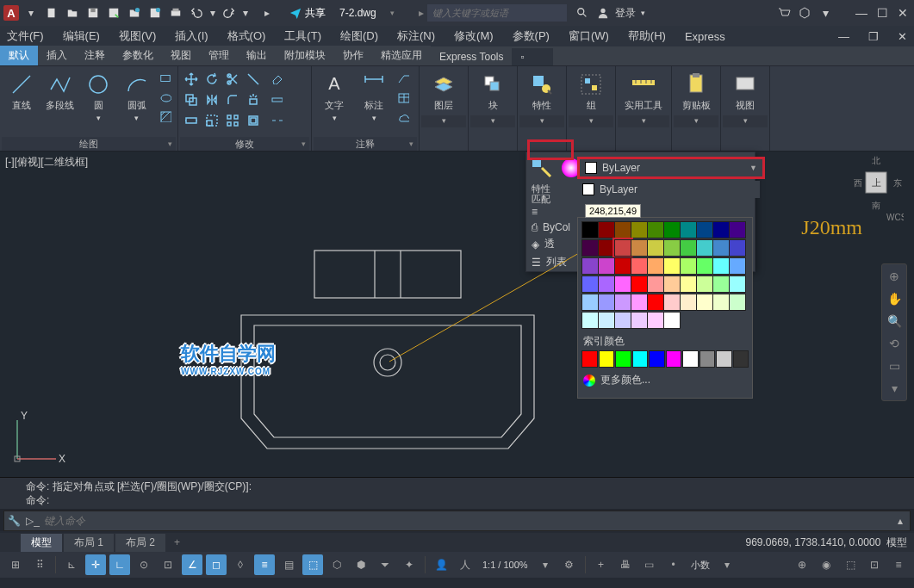 Image resolution: width=914 pixels, height=588 pixels. Describe the element at coordinates (40, 565) in the screenshot. I see `sb-snap-icon: ⠿` at that location.